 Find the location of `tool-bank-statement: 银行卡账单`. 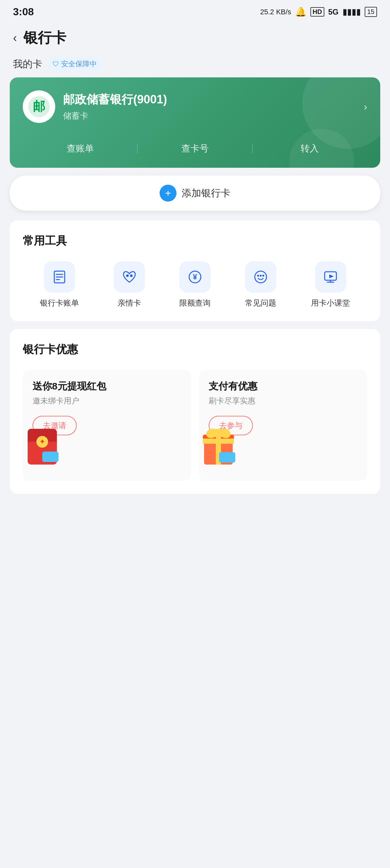

tool-bank-statement: 银行卡账单 is located at coordinates (59, 285).